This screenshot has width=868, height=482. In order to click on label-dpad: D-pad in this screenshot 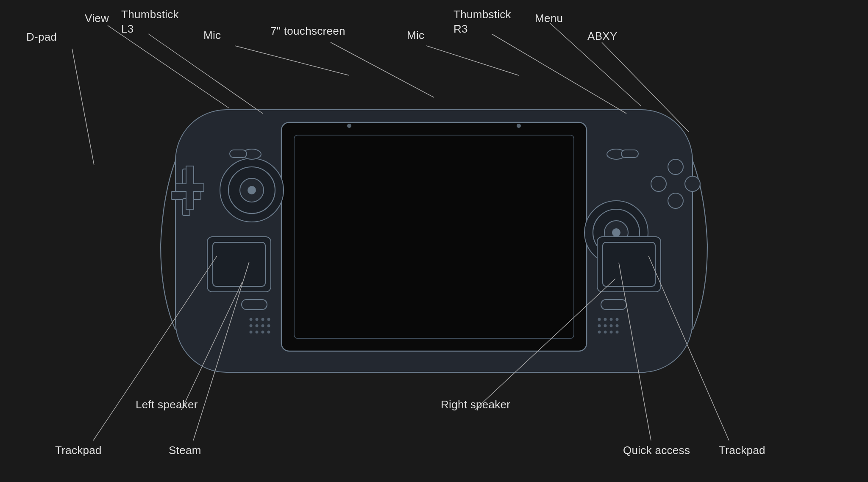, I will do `click(42, 37)`.